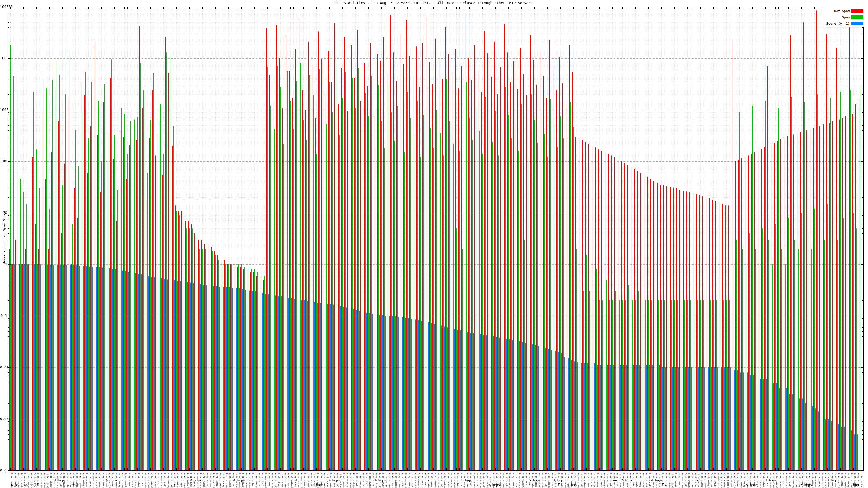  What do you see at coordinates (844, 17) in the screenshot?
I see `legend: Not Spam Spam Score (0..1)` at bounding box center [844, 17].